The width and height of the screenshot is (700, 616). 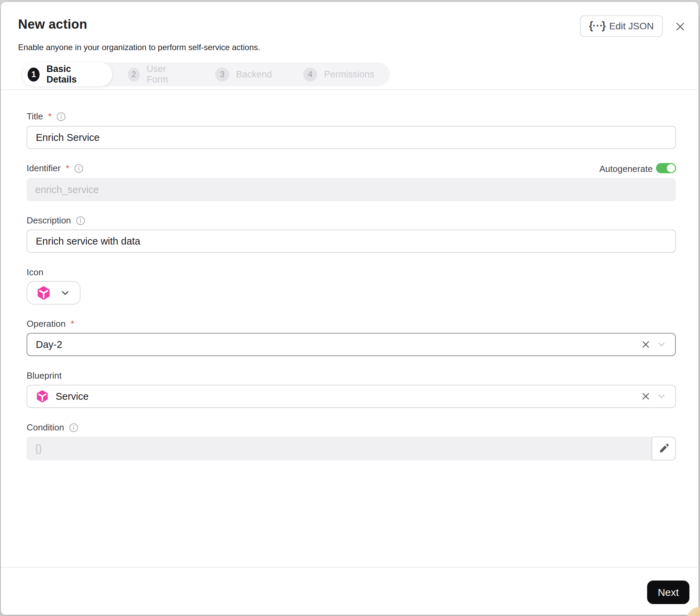 What do you see at coordinates (35, 273) in the screenshot?
I see `icon-label: Icon` at bounding box center [35, 273].